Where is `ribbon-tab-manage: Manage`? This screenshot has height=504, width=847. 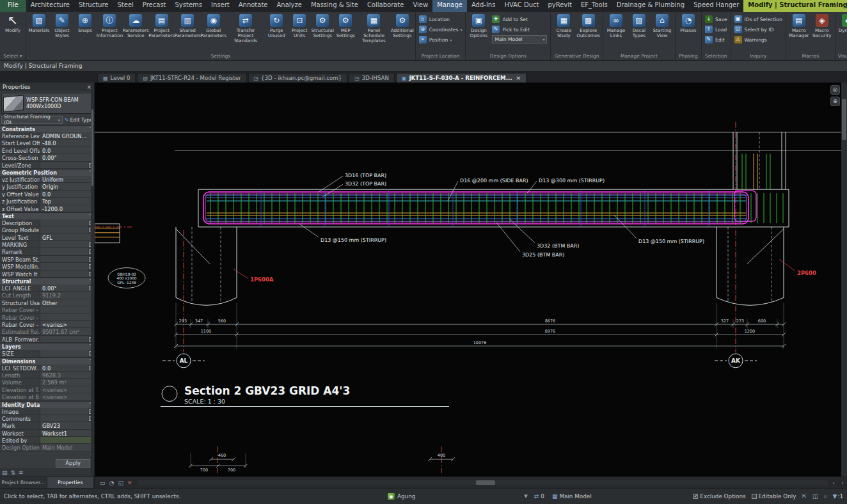
ribbon-tab-manage: Manage is located at coordinates (450, 6).